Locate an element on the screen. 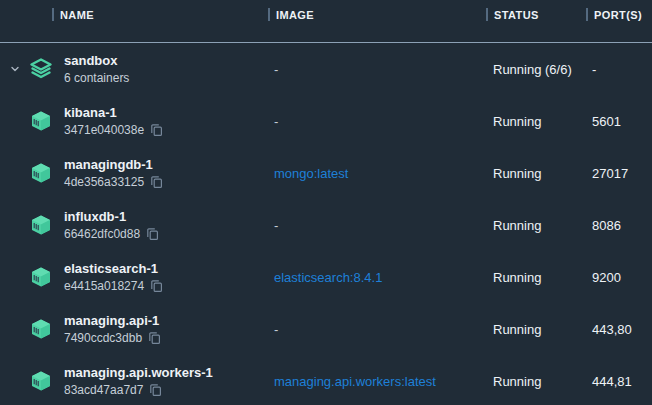 Image resolution: width=652 pixels, height=405 pixels. group-name: sandbox is located at coordinates (90, 60).